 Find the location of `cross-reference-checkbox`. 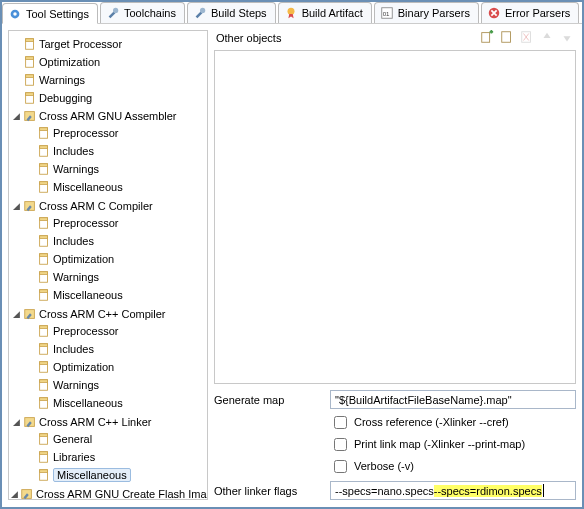

cross-reference-checkbox is located at coordinates (340, 422).